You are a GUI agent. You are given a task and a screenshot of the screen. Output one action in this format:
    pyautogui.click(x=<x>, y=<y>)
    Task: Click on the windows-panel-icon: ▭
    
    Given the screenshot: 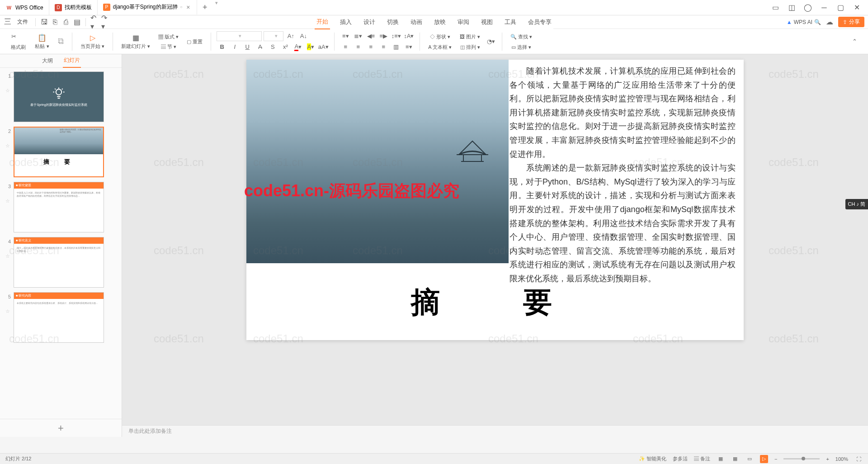 What is the action you would take?
    pyautogui.click(x=775, y=8)
    